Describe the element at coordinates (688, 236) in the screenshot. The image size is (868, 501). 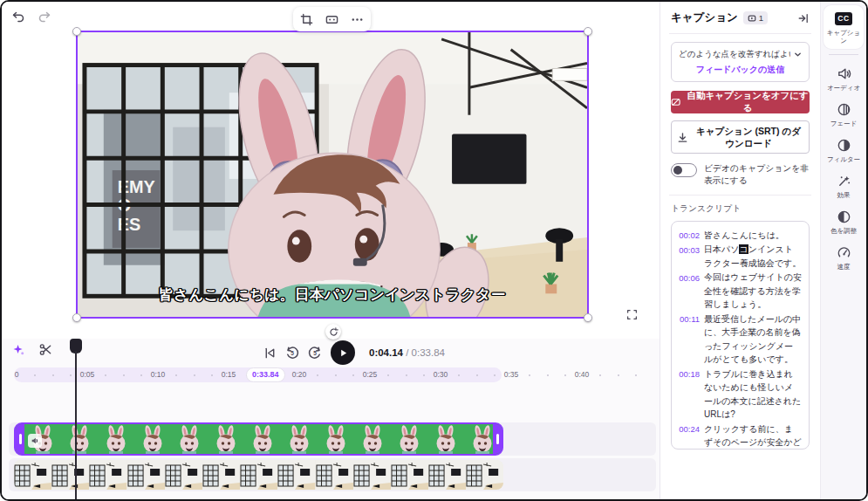
I see `transcript-timestamp: 00:02` at that location.